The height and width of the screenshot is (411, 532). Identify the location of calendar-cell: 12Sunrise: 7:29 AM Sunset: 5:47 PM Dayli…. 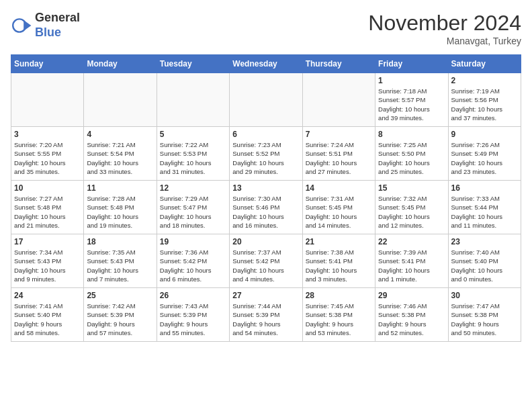
(193, 208).